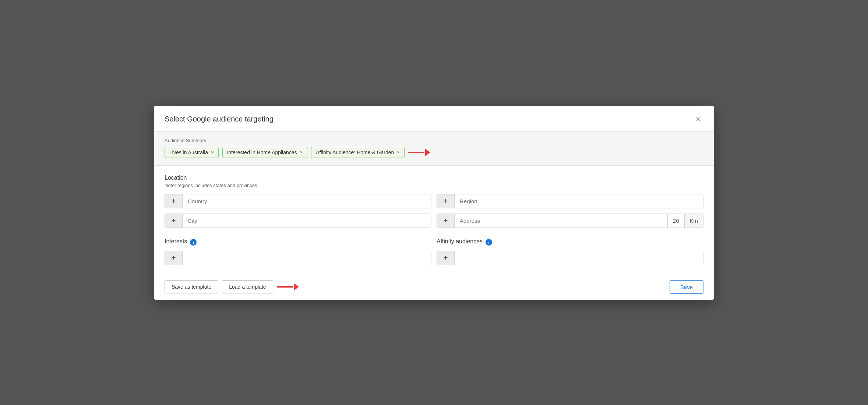 The image size is (868, 405). Describe the element at coordinates (288, 287) in the screenshot. I see `load-template-arrow` at that location.